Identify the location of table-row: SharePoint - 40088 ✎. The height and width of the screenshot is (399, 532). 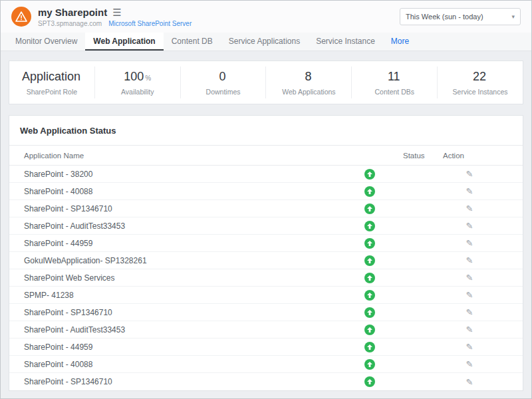
(266, 192).